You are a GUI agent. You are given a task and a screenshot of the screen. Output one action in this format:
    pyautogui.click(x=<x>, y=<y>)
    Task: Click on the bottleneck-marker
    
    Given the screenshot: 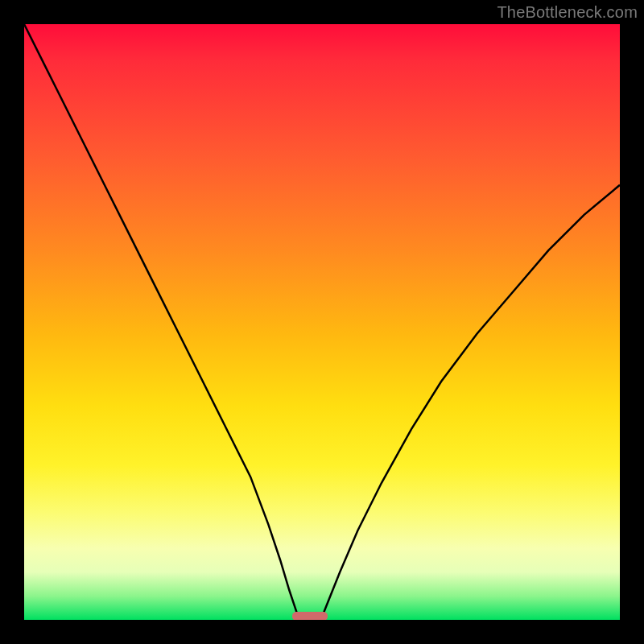 What is the action you would take?
    pyautogui.click(x=310, y=616)
    